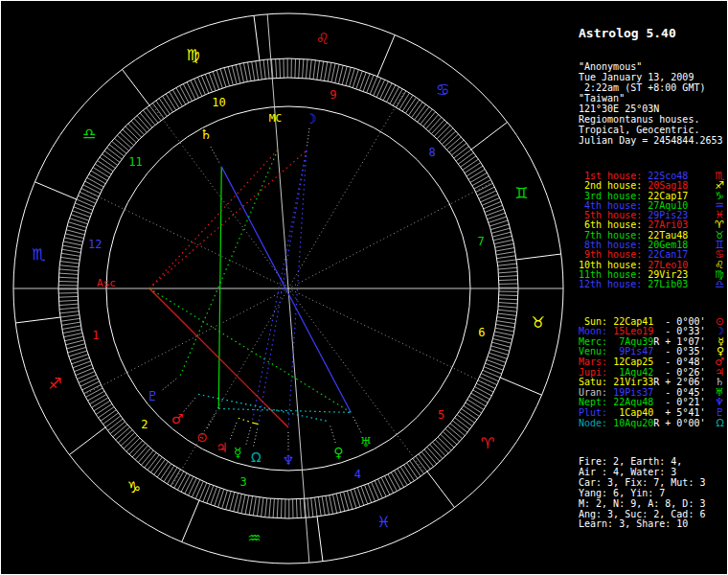 The height and width of the screenshot is (575, 728). What do you see at coordinates (651, 414) in the screenshot?
I see `planet-row: Plut: 1Cap40 + 5°41'♇` at bounding box center [651, 414].